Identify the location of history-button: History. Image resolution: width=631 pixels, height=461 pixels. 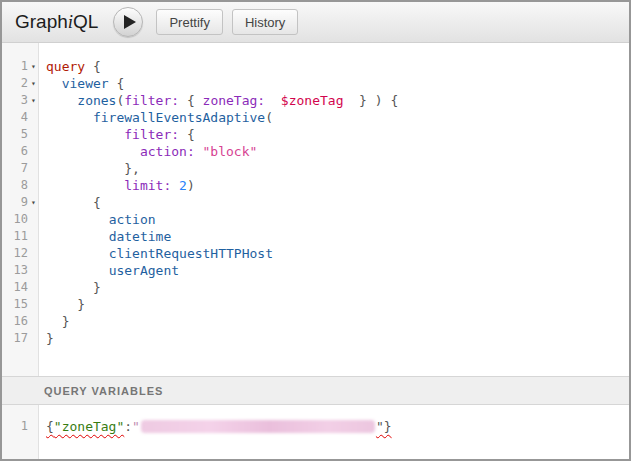
(265, 22).